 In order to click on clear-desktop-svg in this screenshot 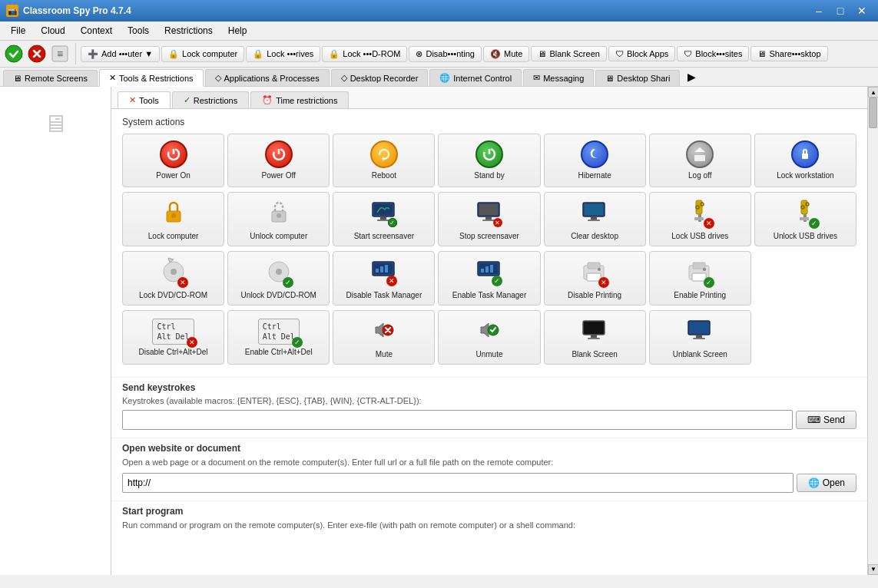, I will do `click(595, 212)`.